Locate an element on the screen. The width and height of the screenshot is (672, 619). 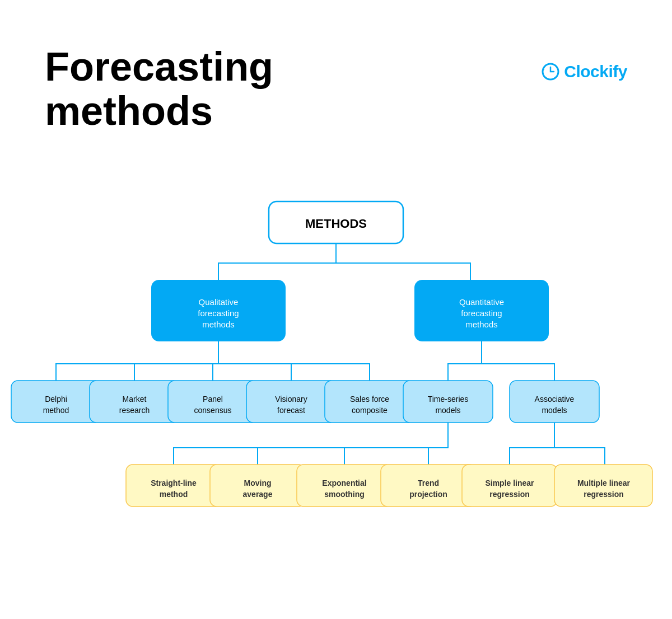
logo-text: Clockify is located at coordinates (596, 72).